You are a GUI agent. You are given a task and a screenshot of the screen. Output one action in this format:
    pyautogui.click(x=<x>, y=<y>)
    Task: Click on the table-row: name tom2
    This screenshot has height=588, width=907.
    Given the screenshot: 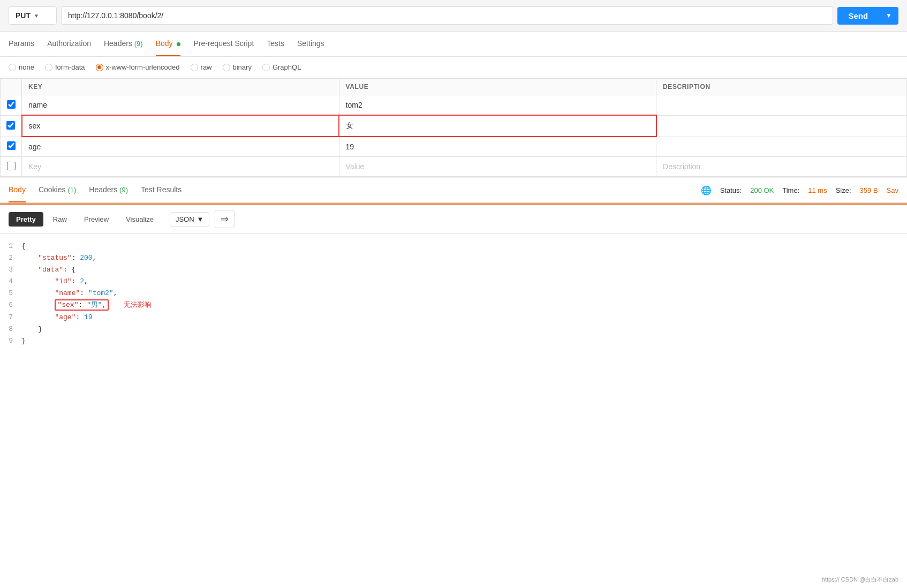 What is the action you would take?
    pyautogui.click(x=454, y=105)
    